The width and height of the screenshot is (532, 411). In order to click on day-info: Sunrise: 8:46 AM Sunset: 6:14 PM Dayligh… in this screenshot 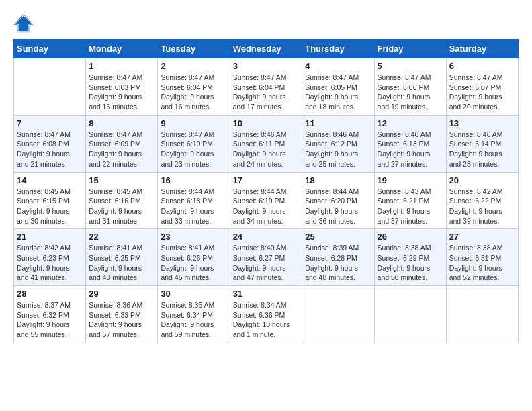, I will do `click(482, 149)`.